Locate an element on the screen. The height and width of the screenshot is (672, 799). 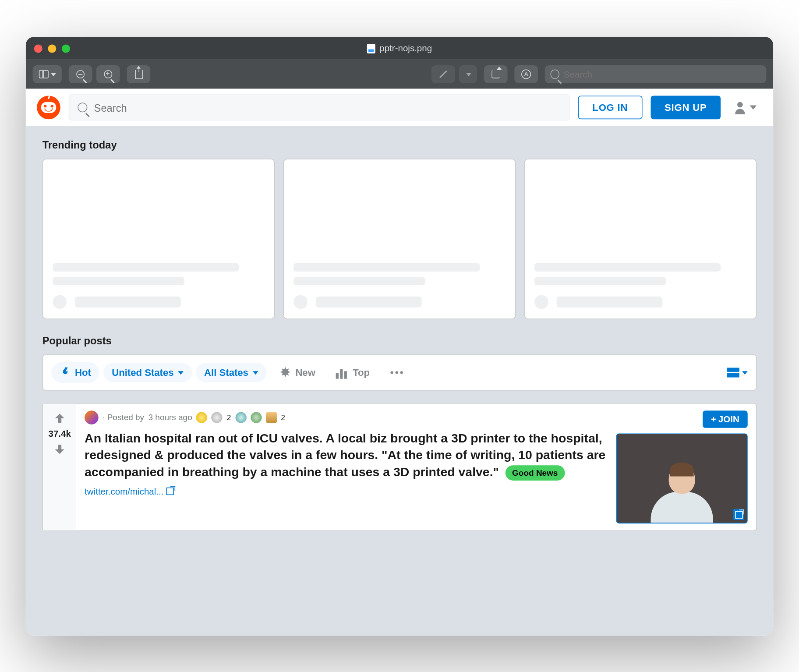
rotate-icon is located at coordinates (496, 74).